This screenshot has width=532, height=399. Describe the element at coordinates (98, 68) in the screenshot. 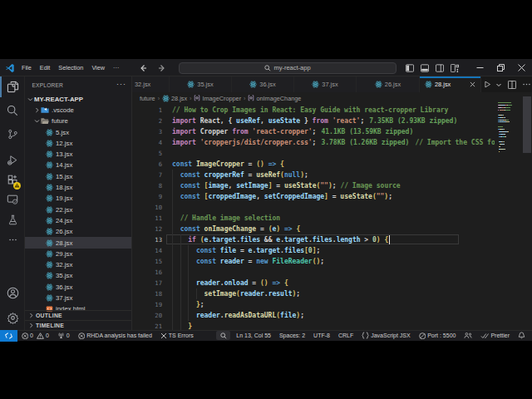

I see `menu-view: View` at that location.